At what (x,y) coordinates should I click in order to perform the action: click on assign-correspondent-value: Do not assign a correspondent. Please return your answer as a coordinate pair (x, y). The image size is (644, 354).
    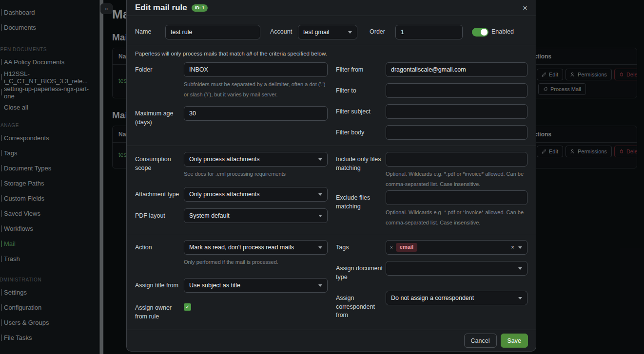
    Looking at the image, I should click on (432, 298).